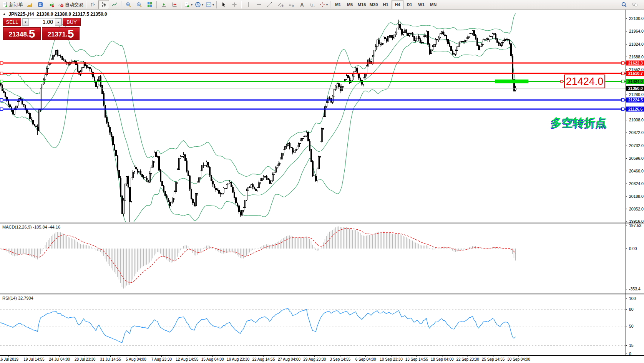  I want to click on ohlc-low: 21317.5, so click(81, 14).